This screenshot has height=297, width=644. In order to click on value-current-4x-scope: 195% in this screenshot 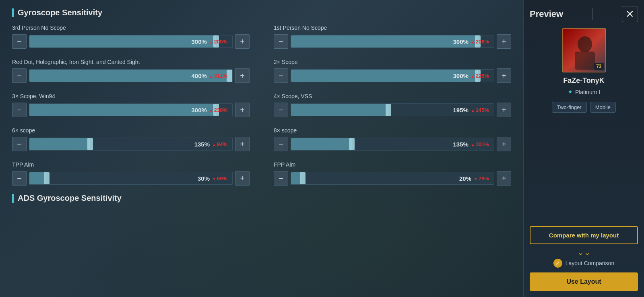, I will do `click(460, 110)`.